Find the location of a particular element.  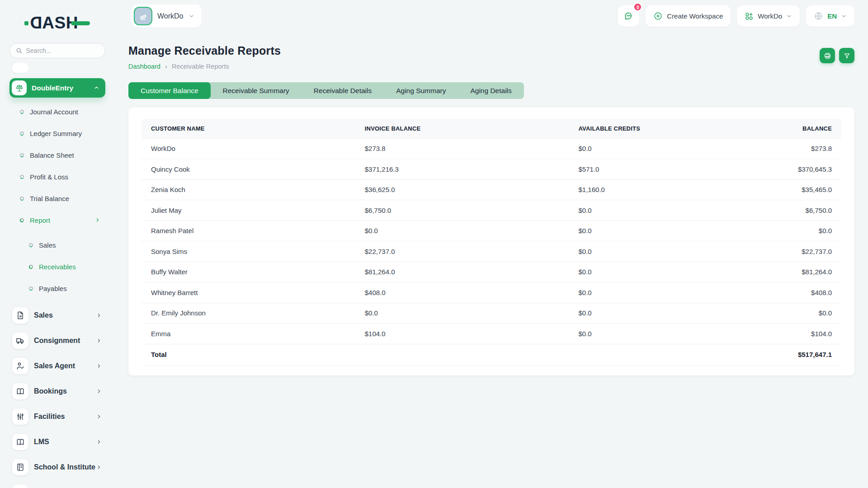

logo-dash-icon is located at coordinates (80, 23).